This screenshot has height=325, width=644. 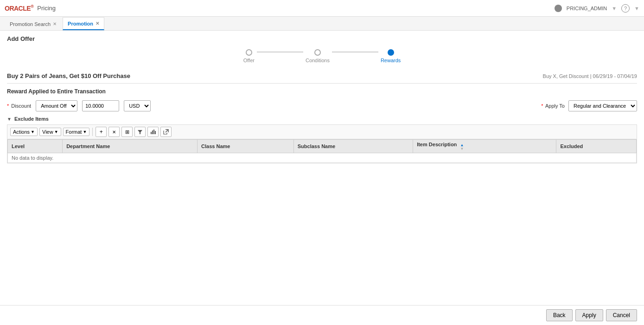 I want to click on filter-icon, so click(x=140, y=132).